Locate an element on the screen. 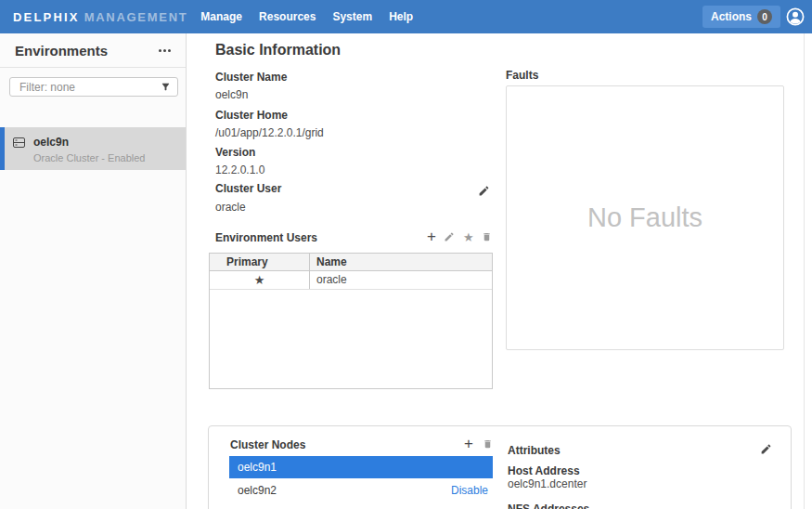 The height and width of the screenshot is (509, 812). column-header-primary: Primary is located at coordinates (260, 262).